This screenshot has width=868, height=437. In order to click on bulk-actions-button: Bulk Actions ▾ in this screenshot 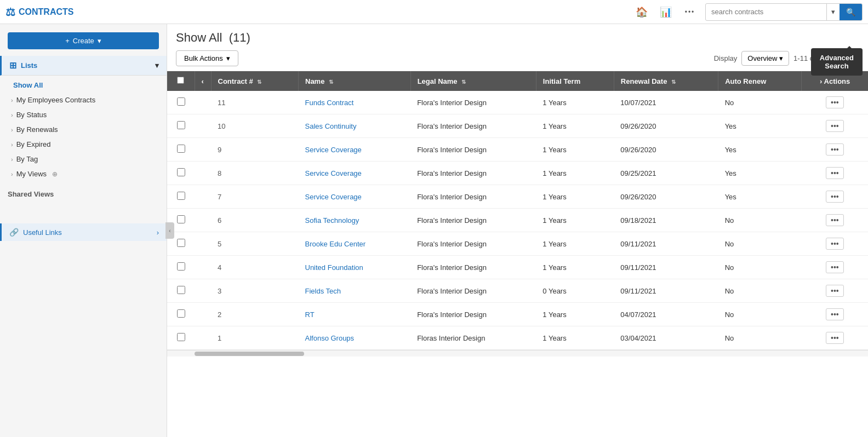, I will do `click(207, 58)`.